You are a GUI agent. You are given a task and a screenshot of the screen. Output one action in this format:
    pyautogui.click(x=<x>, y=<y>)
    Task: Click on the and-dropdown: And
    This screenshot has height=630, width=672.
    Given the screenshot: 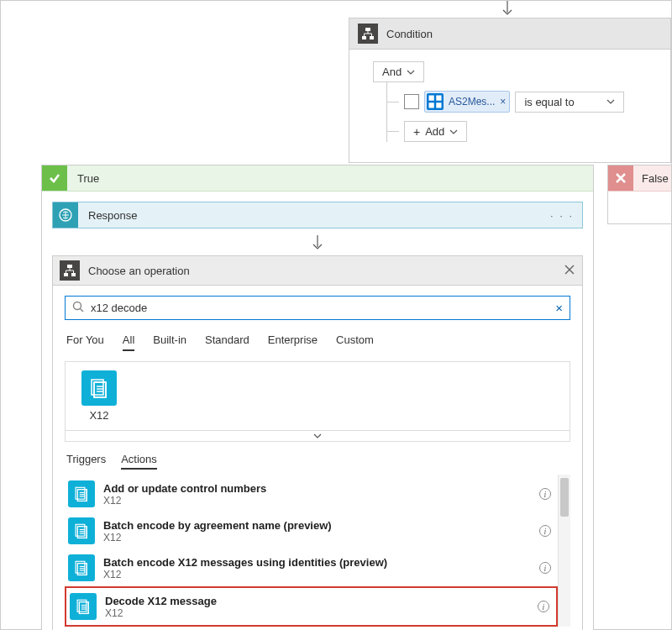 What is the action you would take?
    pyautogui.click(x=398, y=72)
    